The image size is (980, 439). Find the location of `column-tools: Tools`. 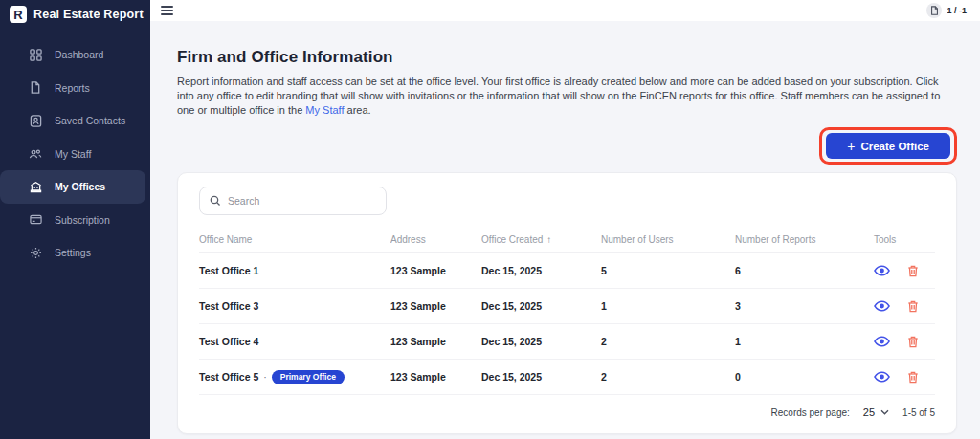

column-tools: Tools is located at coordinates (904, 239).